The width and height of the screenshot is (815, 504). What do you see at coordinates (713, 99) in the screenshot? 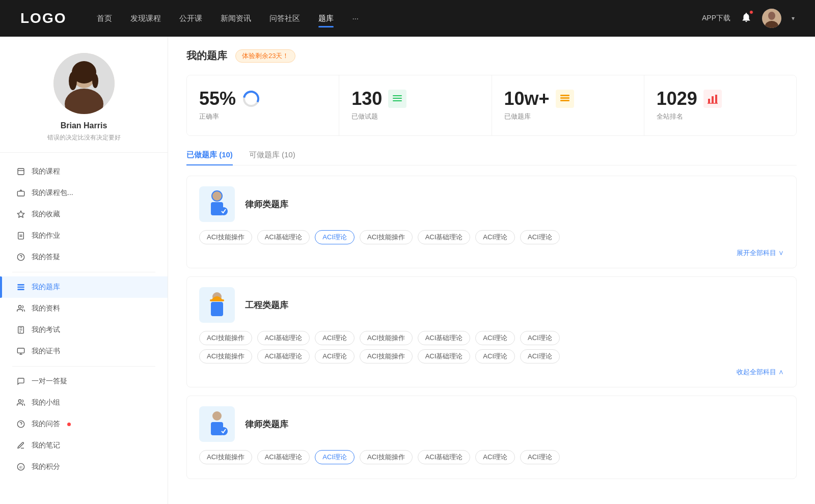
I see `bar-chart-icon` at bounding box center [713, 99].